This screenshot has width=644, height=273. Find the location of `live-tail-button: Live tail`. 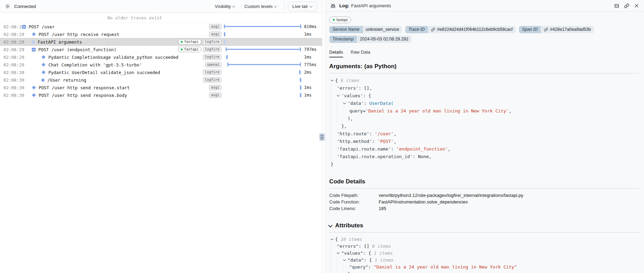

live-tail-button: Live tail is located at coordinates (303, 6).